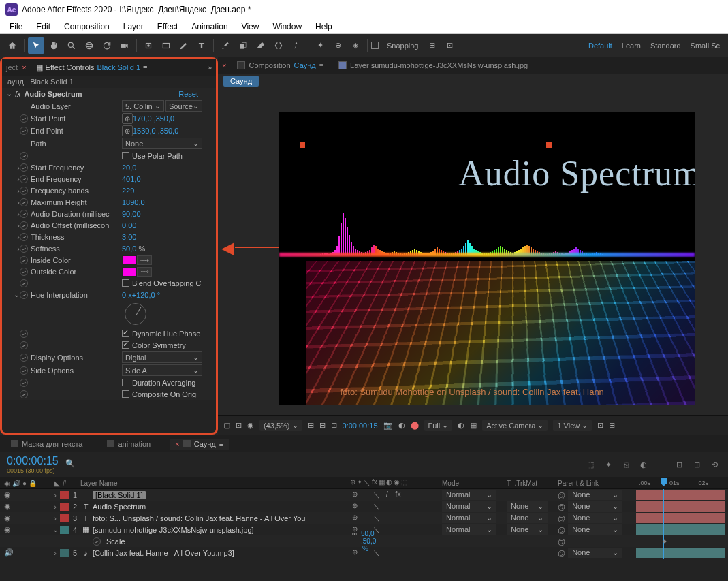  Describe the element at coordinates (375, 45) in the screenshot. I see `snapping-checkbox` at that location.